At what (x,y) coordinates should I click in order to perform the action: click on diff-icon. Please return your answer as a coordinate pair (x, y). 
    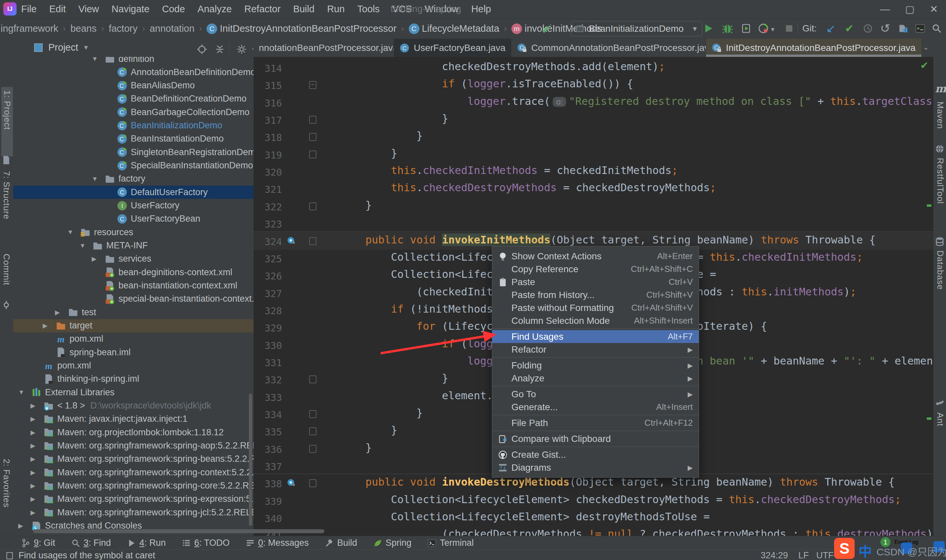
    Looking at the image, I should click on (903, 29).